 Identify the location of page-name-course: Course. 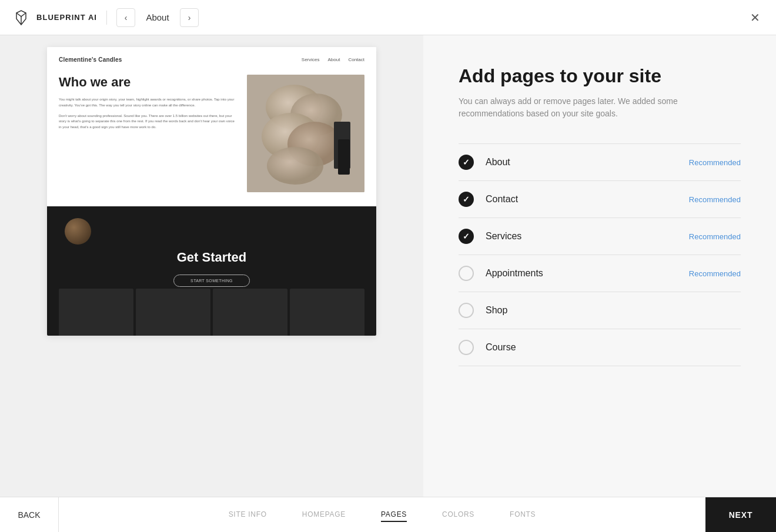
(613, 347).